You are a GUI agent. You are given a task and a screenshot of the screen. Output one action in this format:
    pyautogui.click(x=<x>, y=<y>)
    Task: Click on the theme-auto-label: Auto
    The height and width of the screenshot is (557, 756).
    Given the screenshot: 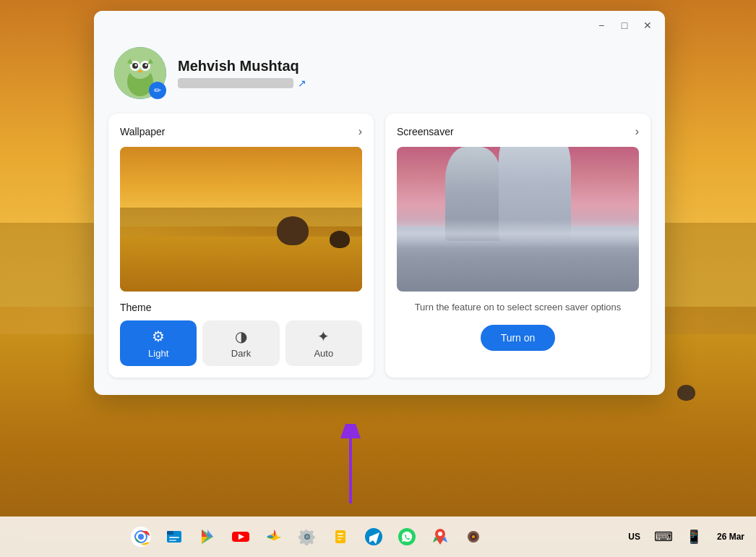 What is the action you would take?
    pyautogui.click(x=324, y=353)
    